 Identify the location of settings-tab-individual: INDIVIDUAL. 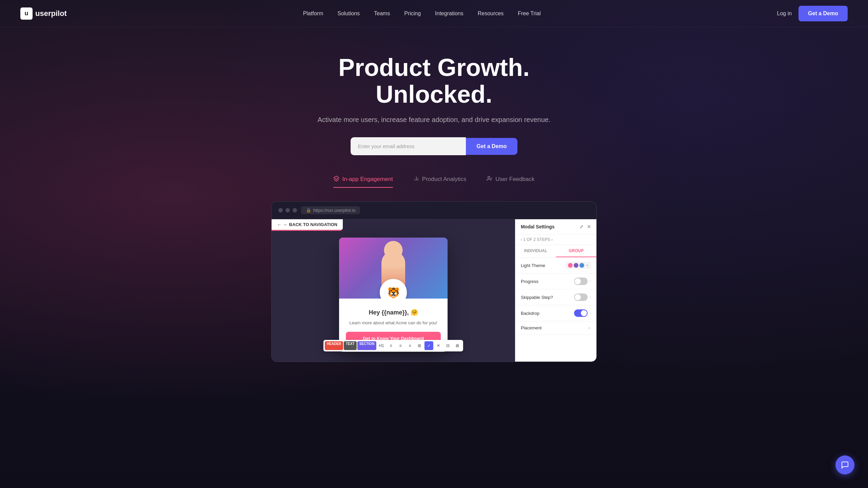
(536, 251).